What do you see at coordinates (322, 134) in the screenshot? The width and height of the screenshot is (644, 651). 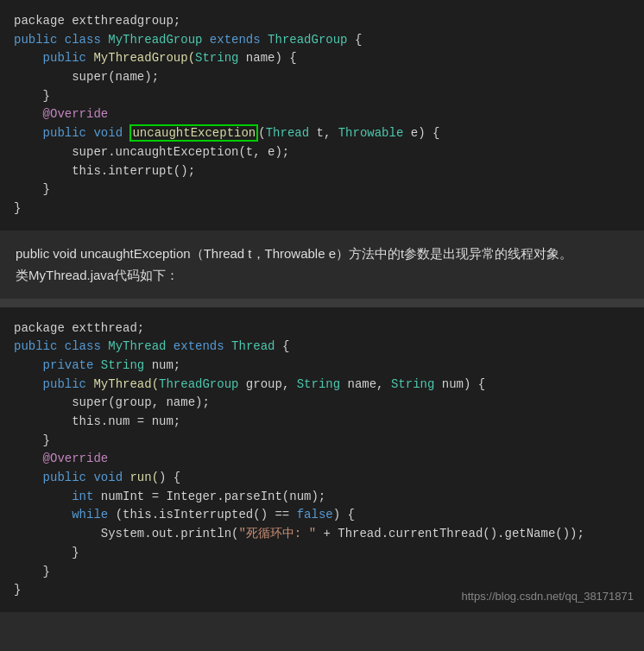 I see `code-line: public void uncaughtException(Thread t, …` at bounding box center [322, 134].